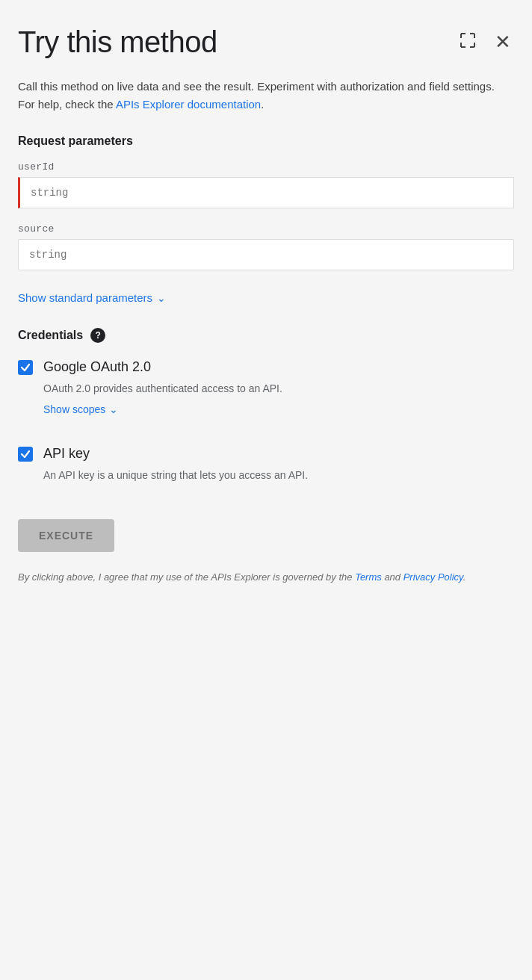 The height and width of the screenshot is (980, 532). What do you see at coordinates (66, 536) in the screenshot?
I see `execute-button: EXECUTE` at bounding box center [66, 536].